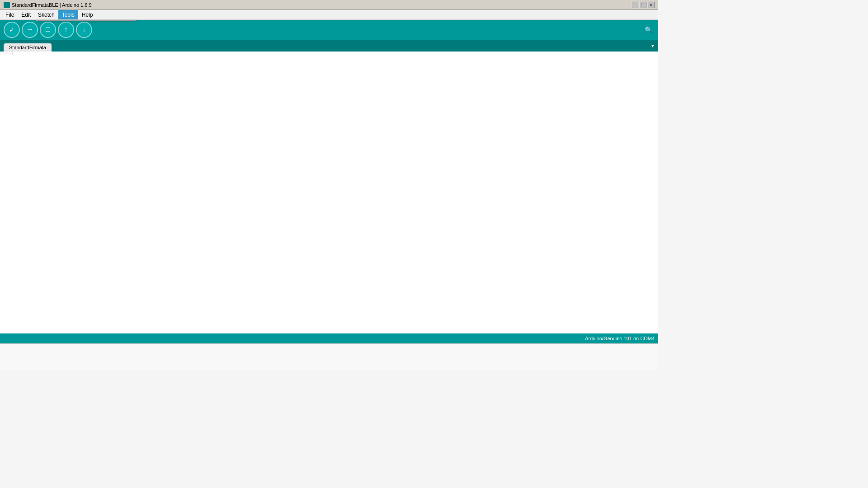  What do you see at coordinates (620, 338) in the screenshot?
I see `board-info: Arduino/Genuino 101 on COM4` at bounding box center [620, 338].